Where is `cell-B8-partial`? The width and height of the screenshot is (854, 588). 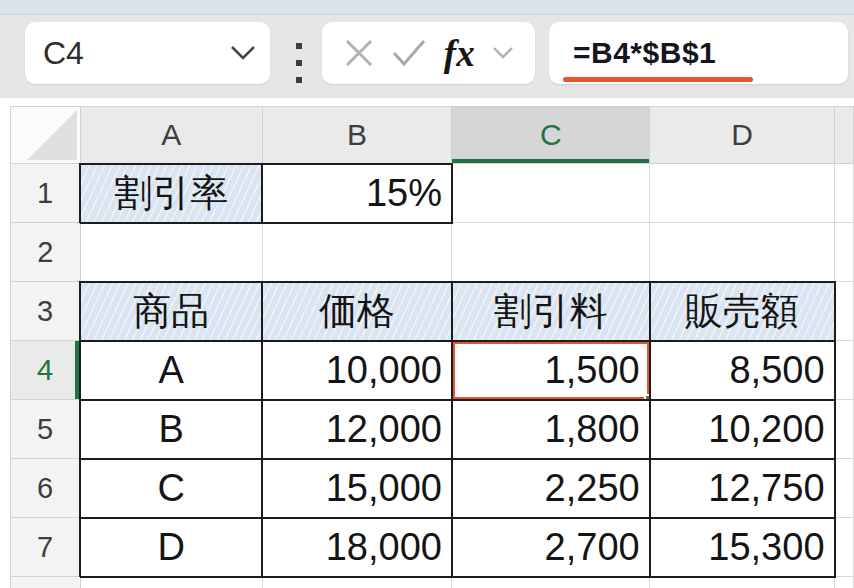
cell-B8-partial is located at coordinates (357, 582).